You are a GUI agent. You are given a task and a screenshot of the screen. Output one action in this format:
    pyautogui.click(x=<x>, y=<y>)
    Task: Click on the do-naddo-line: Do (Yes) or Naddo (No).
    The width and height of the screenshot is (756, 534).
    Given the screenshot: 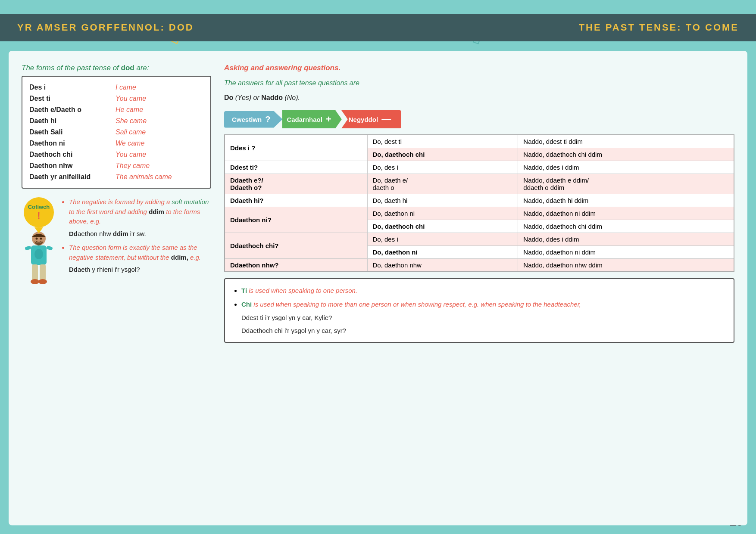 What is the action you would take?
    pyautogui.click(x=479, y=98)
    